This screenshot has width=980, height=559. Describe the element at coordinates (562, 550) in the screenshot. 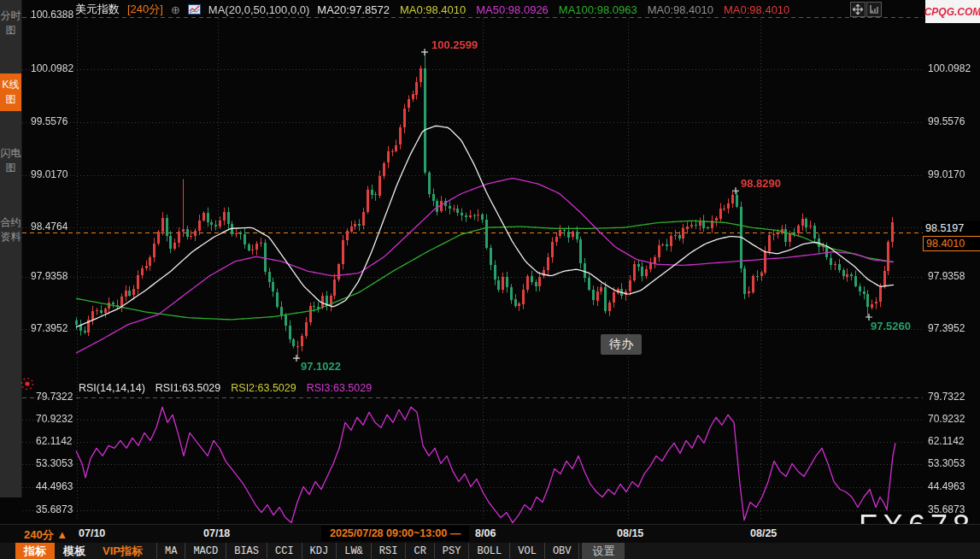

I see `indicator-button-OBV: OBV` at that location.